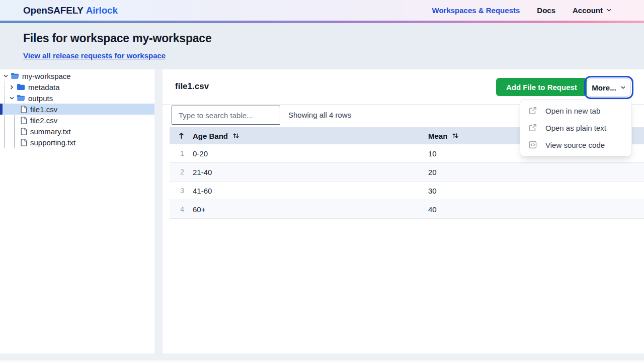  I want to click on cell-age-band: 21-40, so click(310, 172).